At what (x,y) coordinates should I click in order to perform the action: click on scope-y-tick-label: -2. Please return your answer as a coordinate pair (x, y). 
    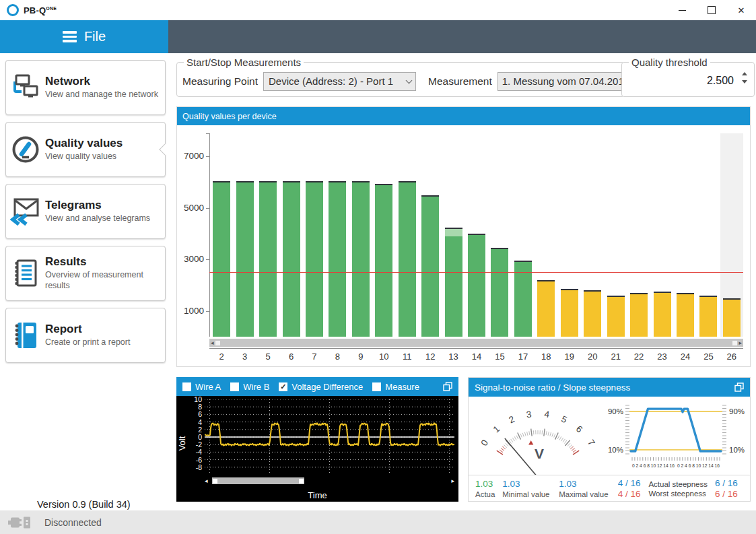
    Looking at the image, I should click on (194, 444).